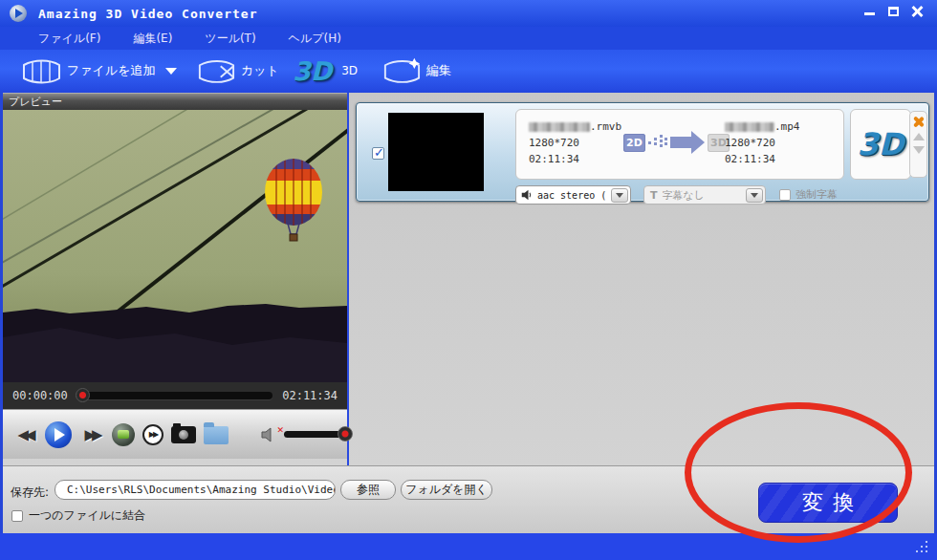 The height and width of the screenshot is (560, 937). What do you see at coordinates (40, 396) in the screenshot?
I see `time-current: 00:00:00` at bounding box center [40, 396].